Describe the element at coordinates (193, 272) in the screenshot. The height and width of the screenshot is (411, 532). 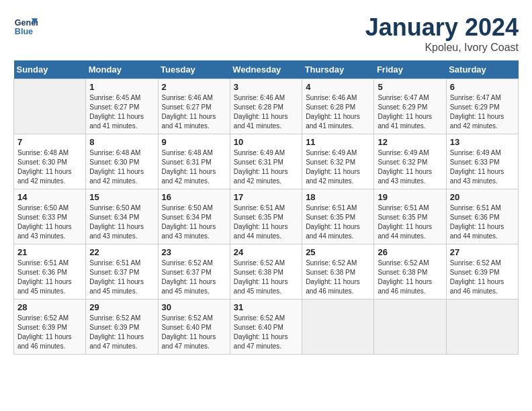
I see `calendar-cell: 23 Sunrise: 6:52 AM Sunset: 6:37 PM Dayl…` at that location.